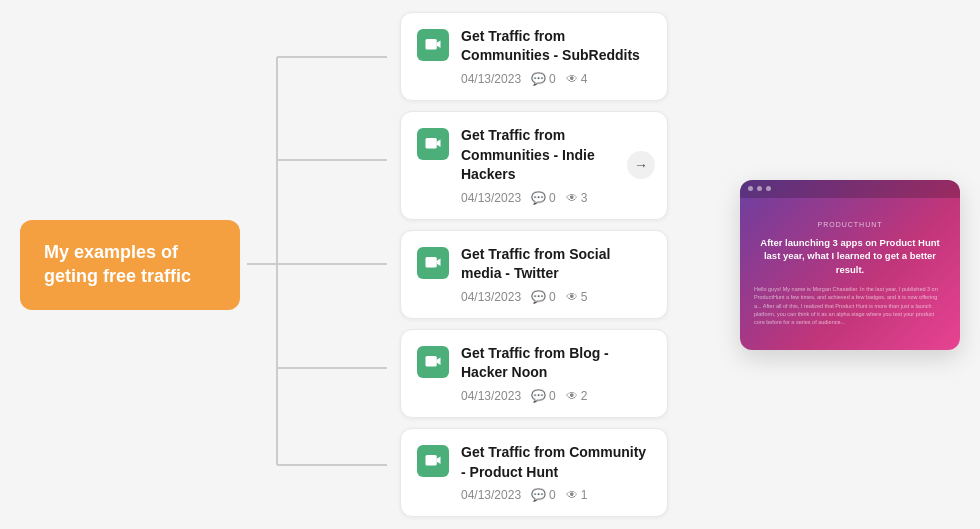 The image size is (980, 529). What do you see at coordinates (491, 79) in the screenshot?
I see `card-1-date: 04/13/2023` at bounding box center [491, 79].